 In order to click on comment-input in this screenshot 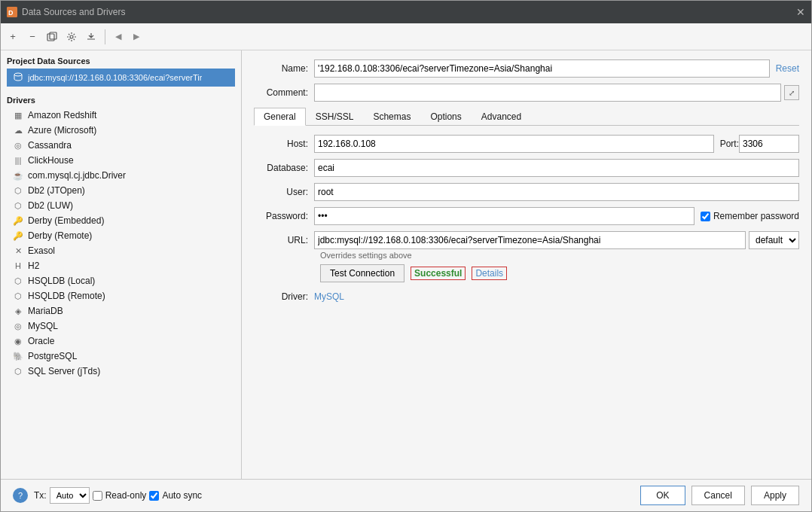, I will do `click(548, 93)`.